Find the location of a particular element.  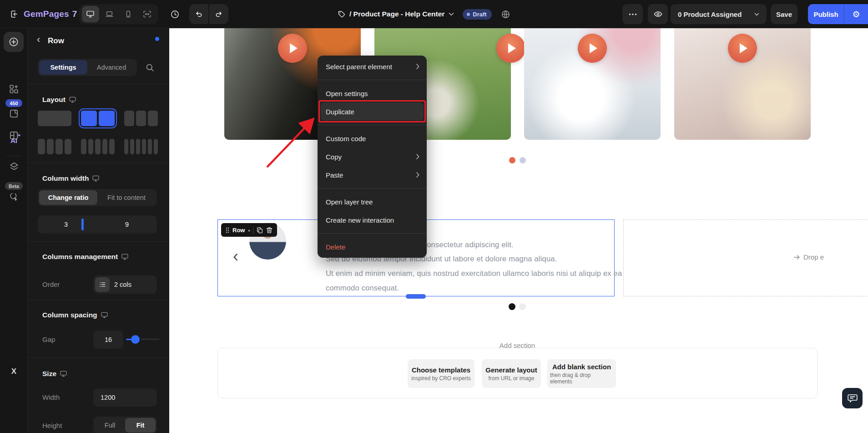

ratio-control: 3 9 is located at coordinates (97, 224).